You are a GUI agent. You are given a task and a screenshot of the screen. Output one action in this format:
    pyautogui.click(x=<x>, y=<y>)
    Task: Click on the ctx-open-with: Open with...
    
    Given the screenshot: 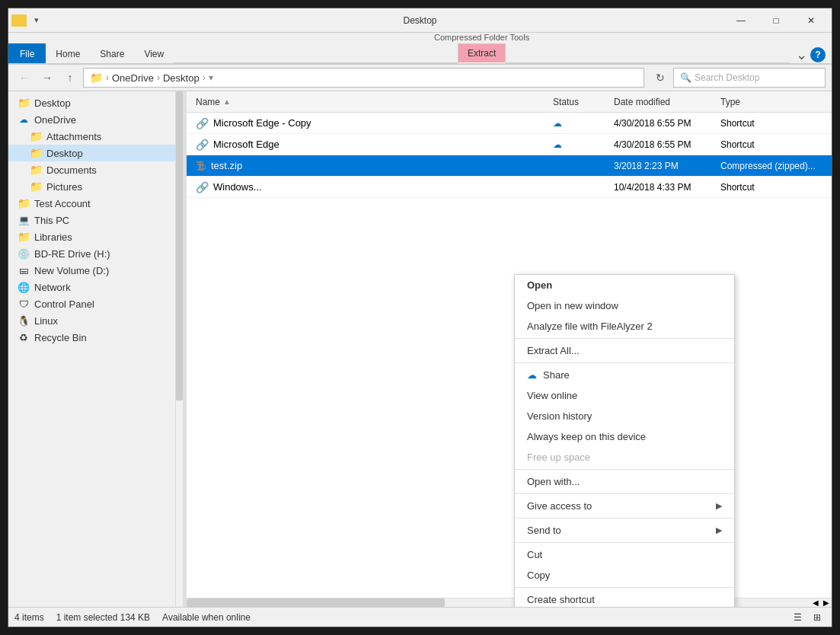 What is the action you would take?
    pyautogui.click(x=624, y=481)
    